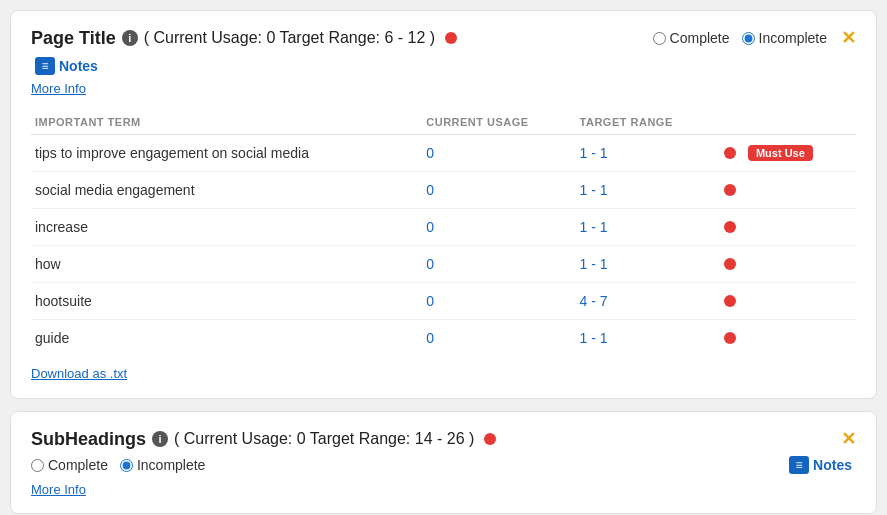 This screenshot has height=515, width=887. I want to click on subheadings-header: SubHeadings i ( Current Usage: 0 Target …, so click(444, 439).